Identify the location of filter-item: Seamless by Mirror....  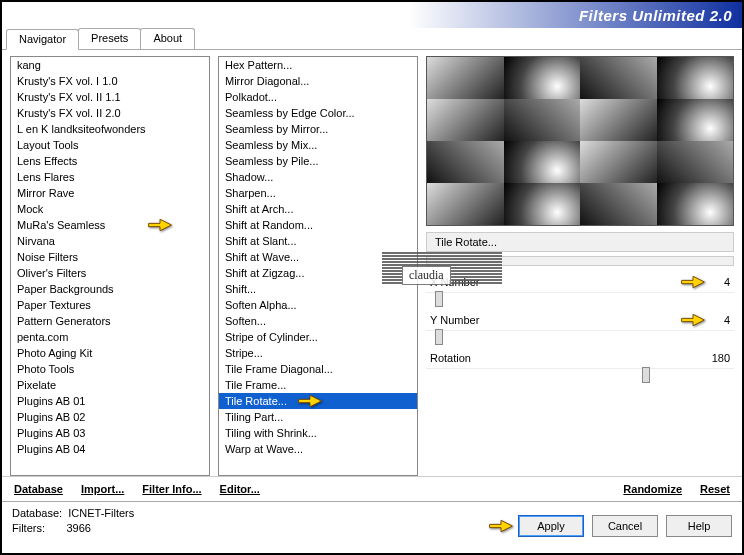
(318, 129).